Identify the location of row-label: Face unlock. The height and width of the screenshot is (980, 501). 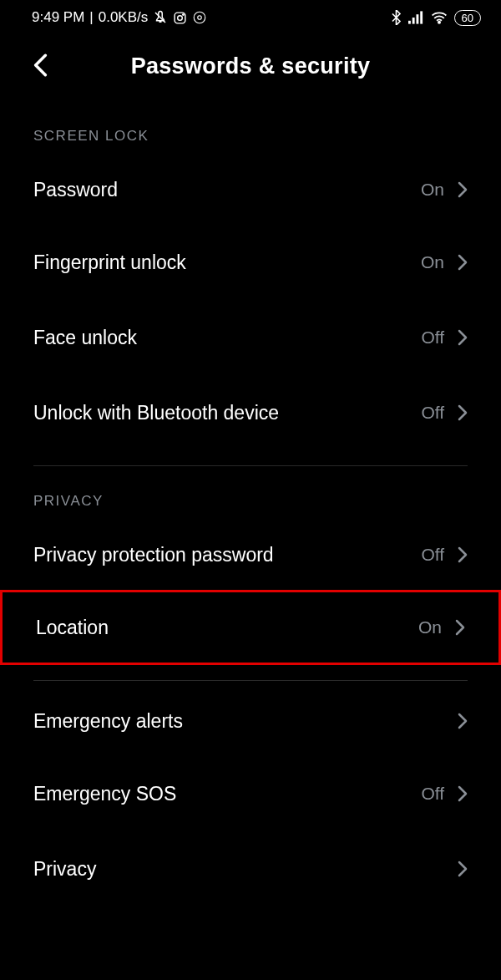
(227, 338).